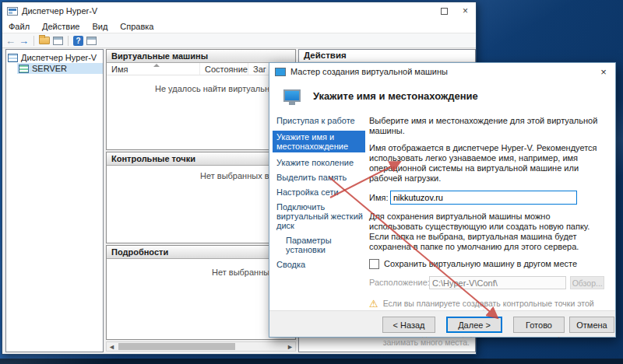  Describe the element at coordinates (239, 40) in the screenshot. I see `toolbar: ← → ?` at that location.